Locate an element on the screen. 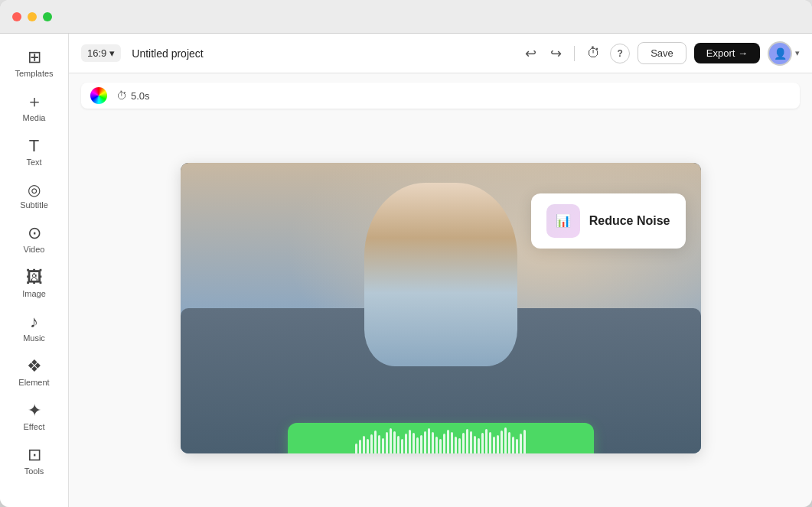 The image size is (812, 507). toolbar-divider is located at coordinates (574, 54).